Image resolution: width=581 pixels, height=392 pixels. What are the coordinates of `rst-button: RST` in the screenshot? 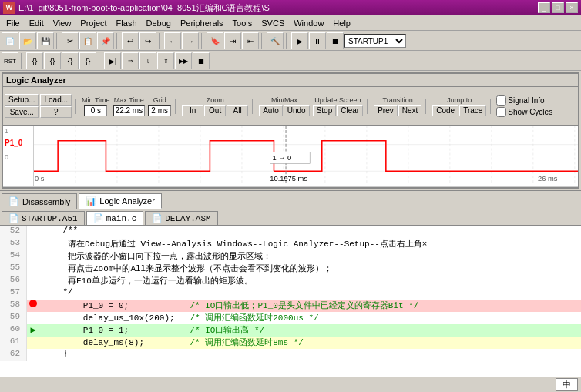 It's located at (10, 61).